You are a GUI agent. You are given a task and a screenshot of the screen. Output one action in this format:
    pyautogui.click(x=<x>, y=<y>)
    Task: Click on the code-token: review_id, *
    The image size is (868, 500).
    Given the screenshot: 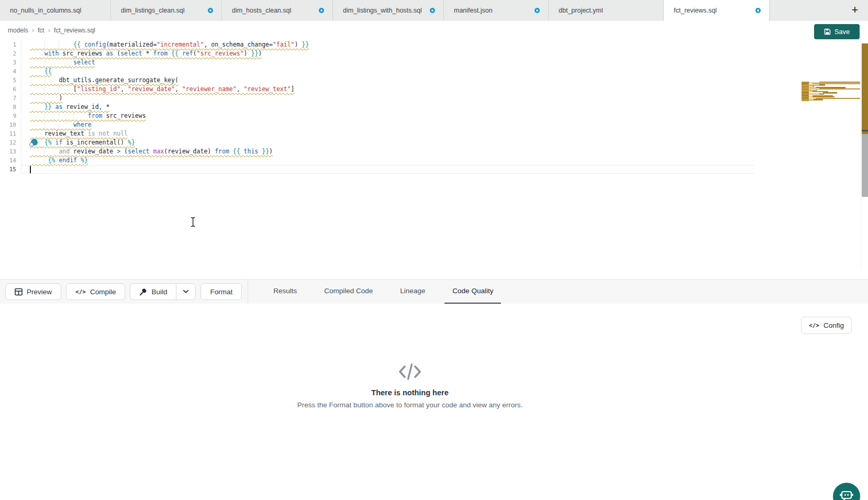 What is the action you would take?
    pyautogui.click(x=88, y=107)
    